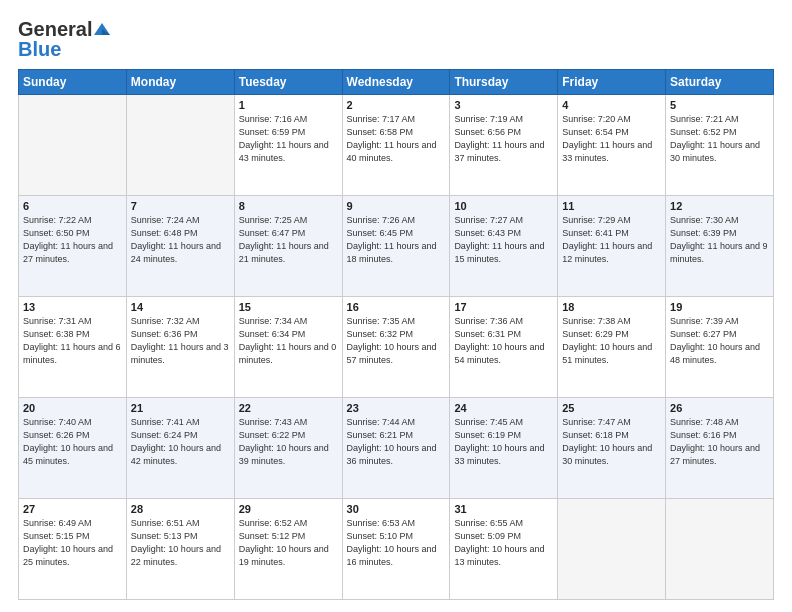 The width and height of the screenshot is (792, 612). I want to click on day-info: Sunrise: 7:38 AM Sunset: 6:29 PM Dayligh…, so click(612, 341).